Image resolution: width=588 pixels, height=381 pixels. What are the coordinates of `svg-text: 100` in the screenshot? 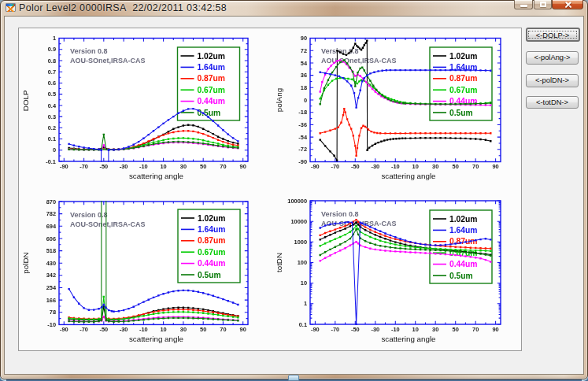 It's located at (302, 263).